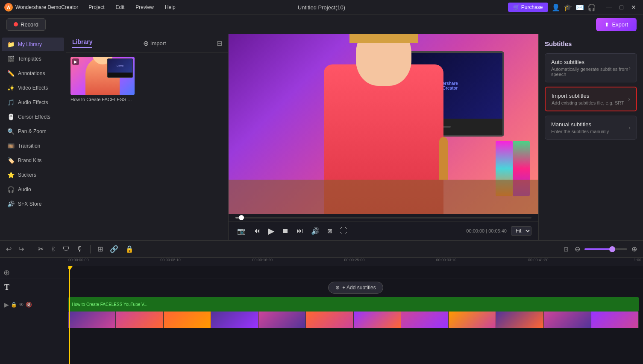 This screenshot has height=364, width=643. Describe the element at coordinates (384, 218) in the screenshot. I see `progress-row` at that location.